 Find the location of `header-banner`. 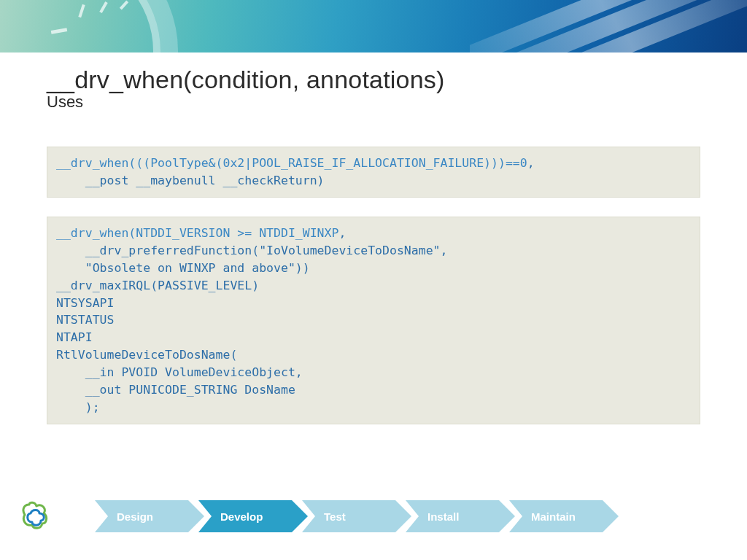

header-banner is located at coordinates (374, 26).